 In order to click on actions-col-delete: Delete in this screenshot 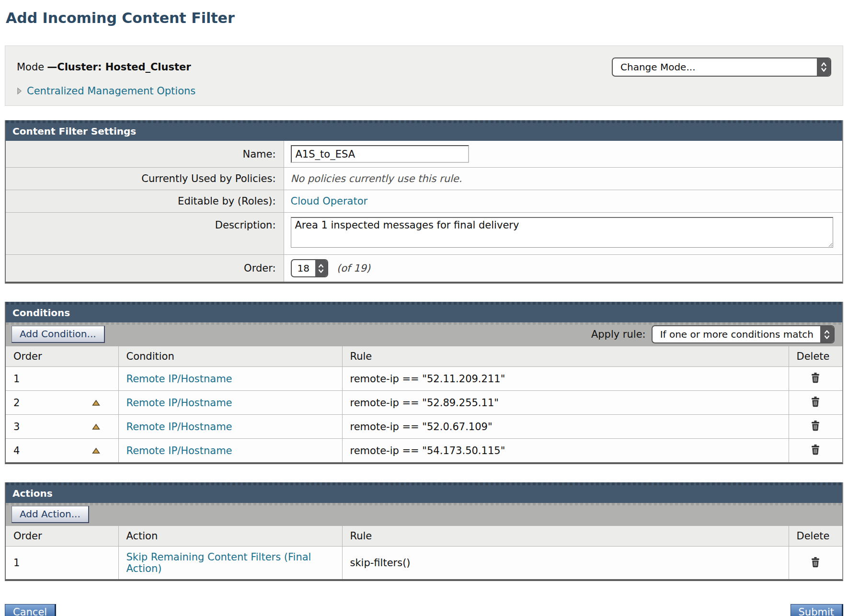, I will do `click(815, 536)`.